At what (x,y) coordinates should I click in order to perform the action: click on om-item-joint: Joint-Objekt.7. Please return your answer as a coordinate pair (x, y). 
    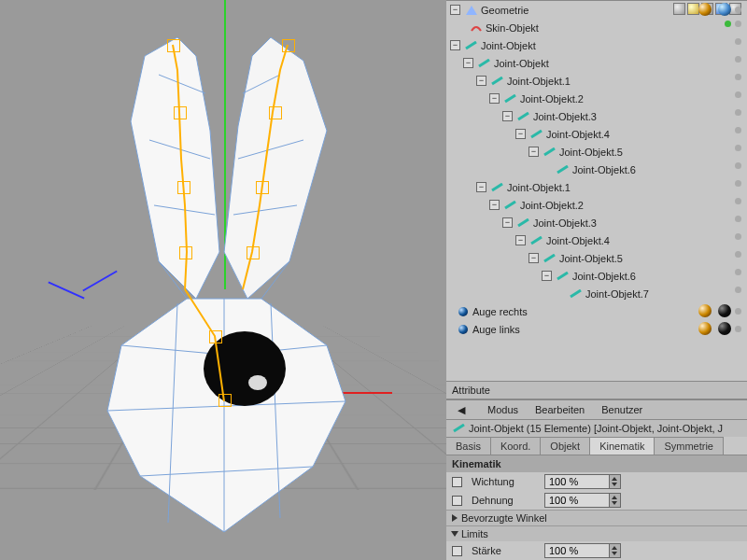
    Looking at the image, I should click on (597, 293).